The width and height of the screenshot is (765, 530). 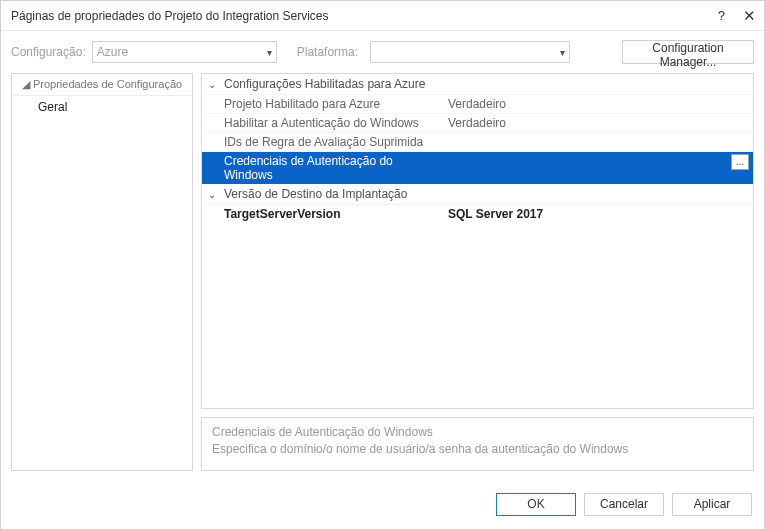 What do you see at coordinates (470, 52) in the screenshot?
I see `platform-combo: ▾` at bounding box center [470, 52].